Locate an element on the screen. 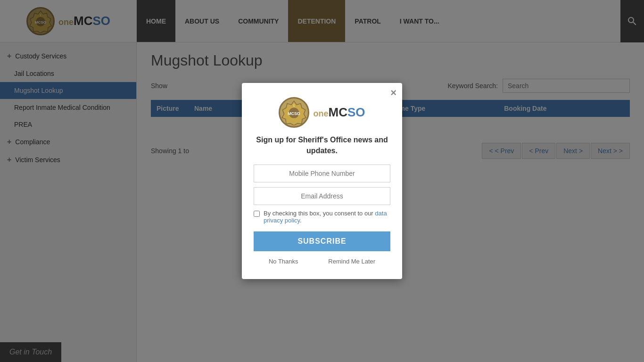  no-thanks-link: No Thanks is located at coordinates (284, 261).